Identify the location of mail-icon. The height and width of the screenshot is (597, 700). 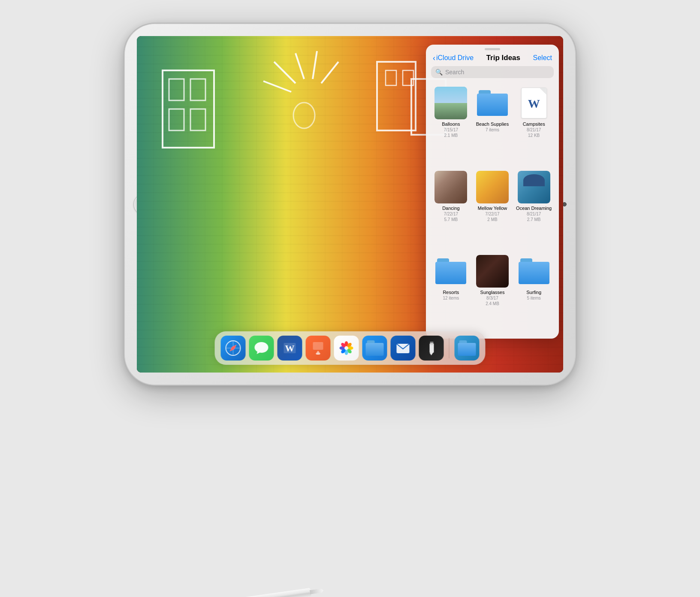
(403, 348).